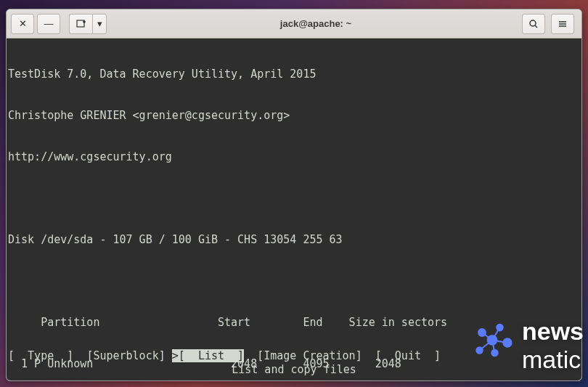 This screenshot has width=588, height=387. I want to click on menu-item-quit: [ Quit ], so click(408, 356).